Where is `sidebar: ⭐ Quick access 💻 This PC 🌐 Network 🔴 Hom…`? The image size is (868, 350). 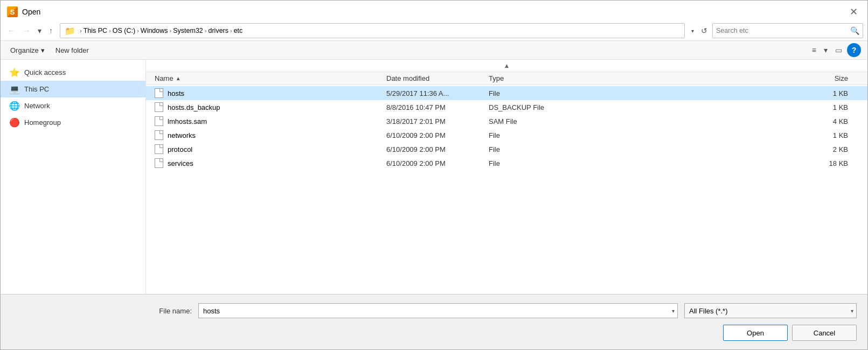
sidebar: ⭐ Quick access 💻 This PC 🌐 Network 🔴 Hom… is located at coordinates (73, 177).